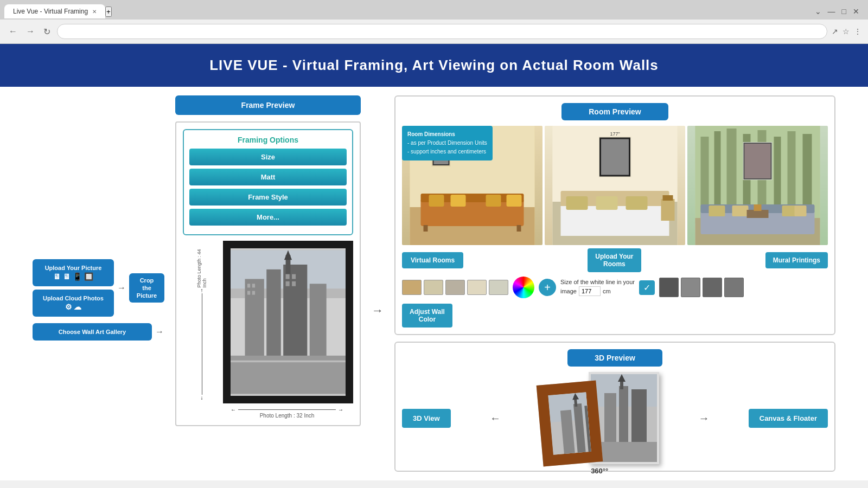 The image size is (868, 488). I want to click on restore-button: □, so click(844, 11).